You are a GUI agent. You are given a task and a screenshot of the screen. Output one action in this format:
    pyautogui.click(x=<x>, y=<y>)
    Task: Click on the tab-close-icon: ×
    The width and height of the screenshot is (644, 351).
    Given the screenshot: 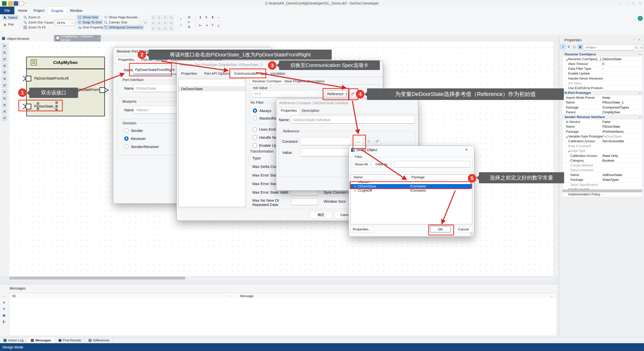 What is the action you would take?
    pyautogui.click(x=100, y=38)
    